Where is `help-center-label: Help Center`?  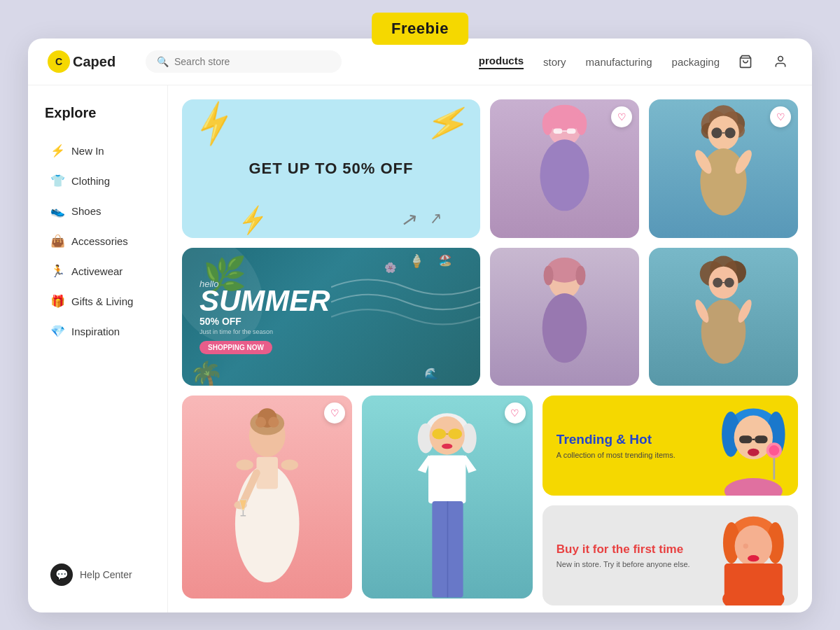 help-center-label: Help Center is located at coordinates (106, 575).